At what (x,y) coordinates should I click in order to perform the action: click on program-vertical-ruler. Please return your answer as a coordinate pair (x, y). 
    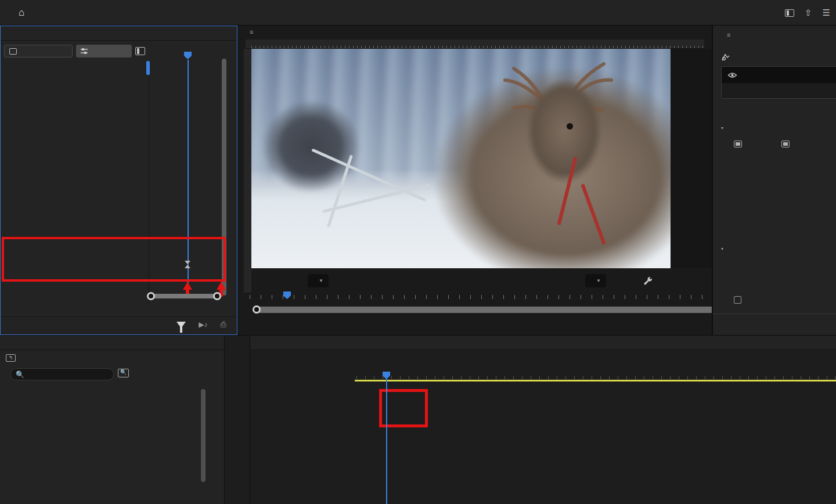
    Looking at the image, I should click on (247, 171).